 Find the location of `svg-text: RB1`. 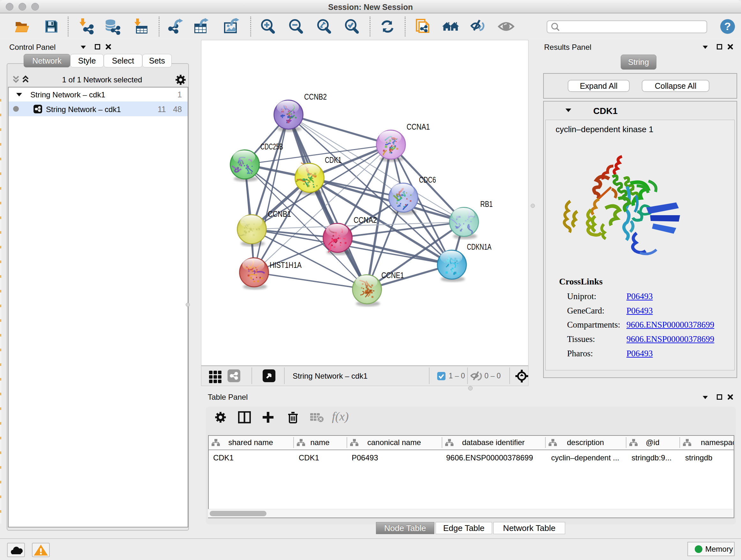

svg-text: RB1 is located at coordinates (486, 204).